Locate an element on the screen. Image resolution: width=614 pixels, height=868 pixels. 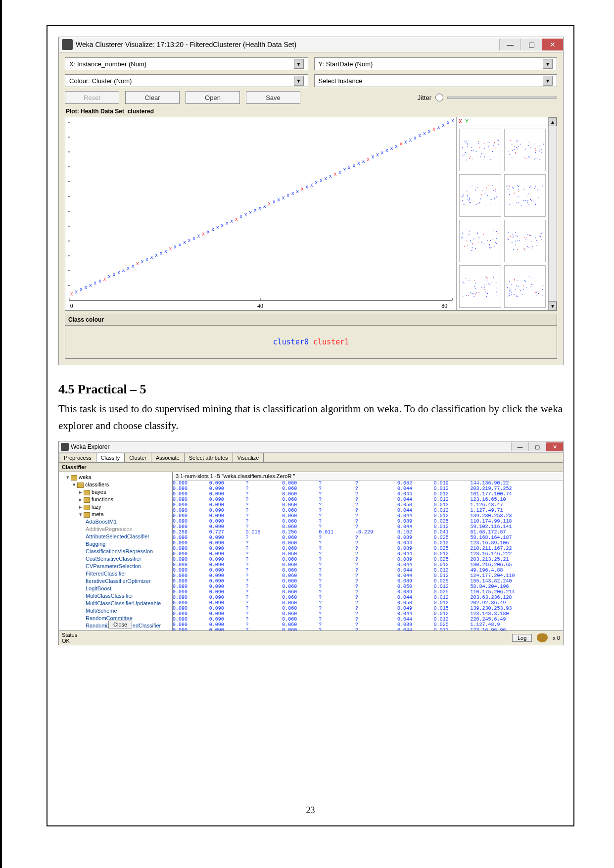
tree-folder: wekaclassifiersbayesfunctionslazymetaAda… is located at coordinates (119, 552).